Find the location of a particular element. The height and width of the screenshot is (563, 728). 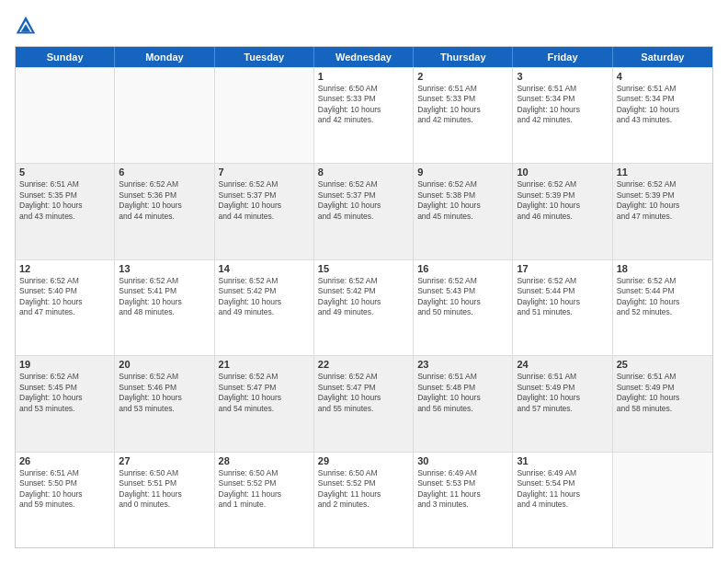

day-info: Sunrise: 6:52 AMSunset: 5:41 PMDaylight:… is located at coordinates (164, 297).